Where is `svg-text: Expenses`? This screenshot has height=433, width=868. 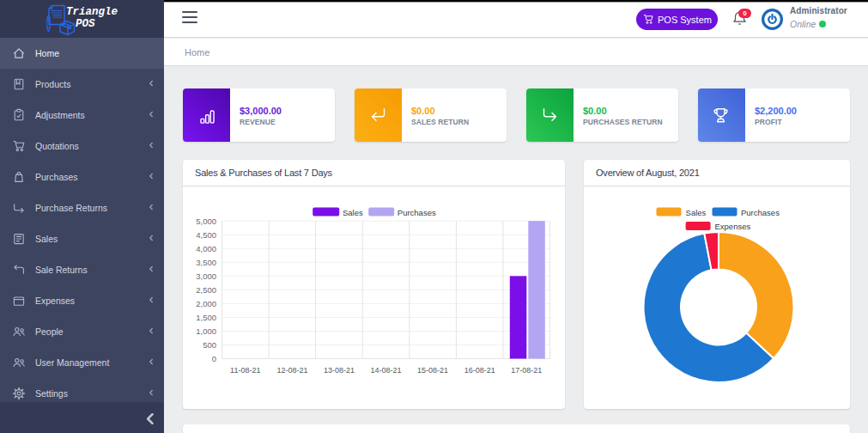
svg-text: Expenses is located at coordinates (733, 227).